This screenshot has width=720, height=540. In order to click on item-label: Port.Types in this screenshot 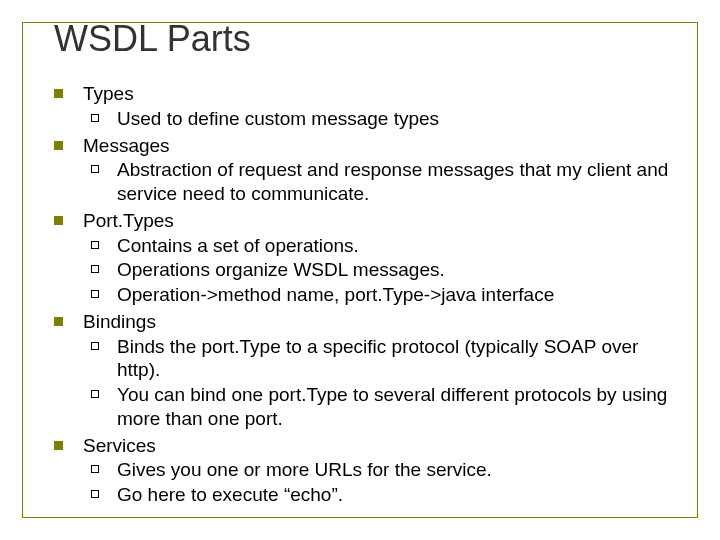, I will do `click(384, 221)`.